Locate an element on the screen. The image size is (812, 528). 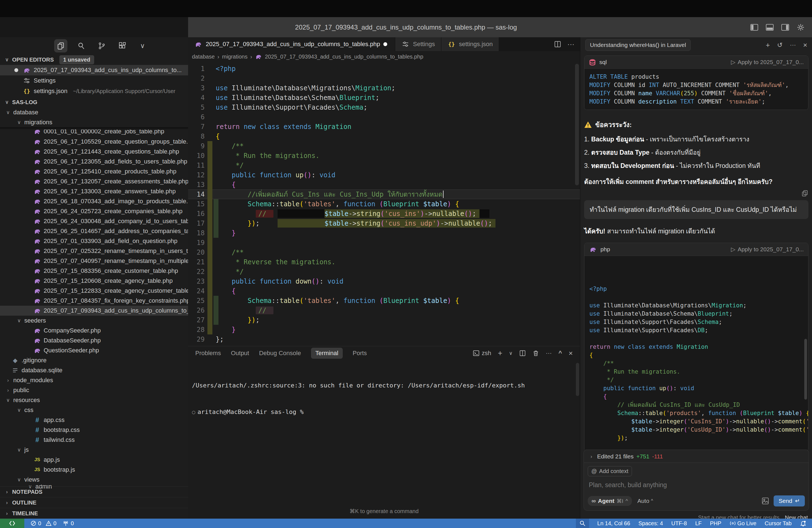
tree-item-2025-07-07-025322-rename-timestamp-in-users-tab-: 2025_07_07_025322_rename_timestamp_in_us… is located at coordinates (94, 251).